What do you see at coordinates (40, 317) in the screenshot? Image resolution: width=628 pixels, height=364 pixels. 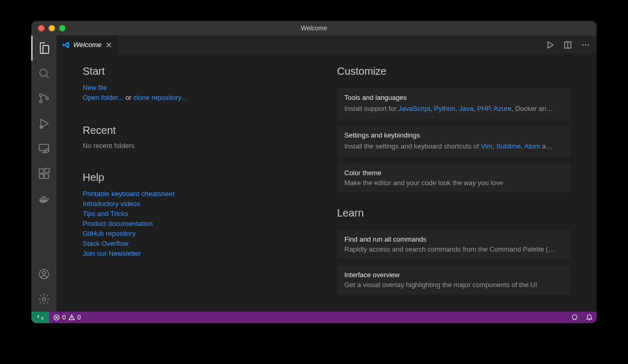 I see `remote-button` at bounding box center [40, 317].